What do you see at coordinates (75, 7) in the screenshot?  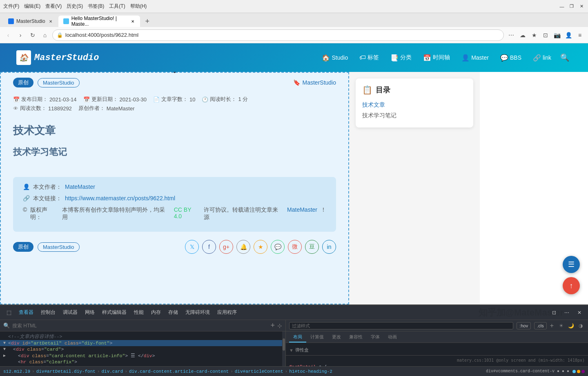 I see `menu-bar: 文件(F) 编辑(E) 查看(V) 历史(S) 书签(B) 工具(T) 帮助(H…` at bounding box center [75, 7].